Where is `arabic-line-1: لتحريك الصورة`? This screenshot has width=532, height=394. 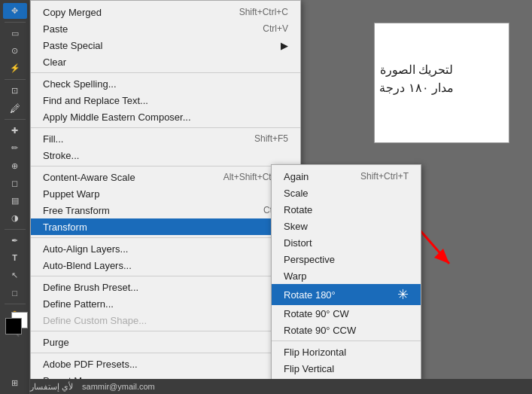 arabic-line-1: لتحريك الصورة is located at coordinates (417, 70).